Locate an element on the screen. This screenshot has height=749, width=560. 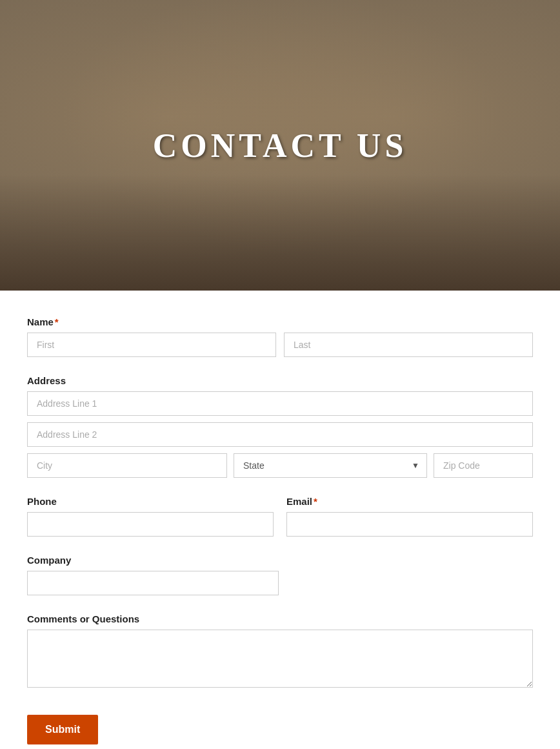
address-label: Address is located at coordinates (280, 381).